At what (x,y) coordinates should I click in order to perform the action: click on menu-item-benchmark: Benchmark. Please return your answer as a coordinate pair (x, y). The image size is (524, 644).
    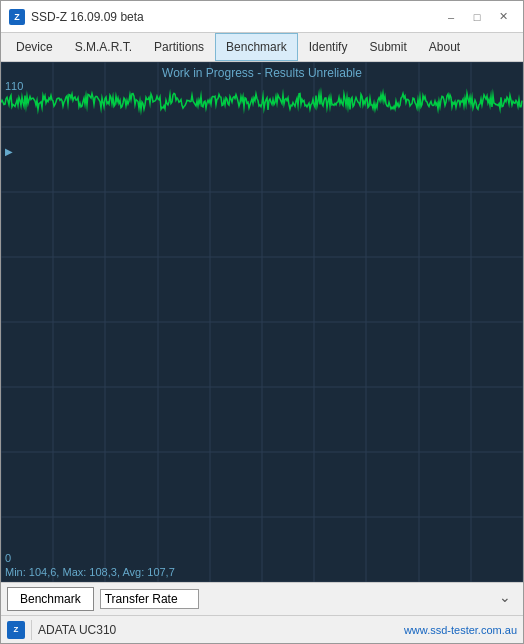
    Looking at the image, I should click on (256, 47).